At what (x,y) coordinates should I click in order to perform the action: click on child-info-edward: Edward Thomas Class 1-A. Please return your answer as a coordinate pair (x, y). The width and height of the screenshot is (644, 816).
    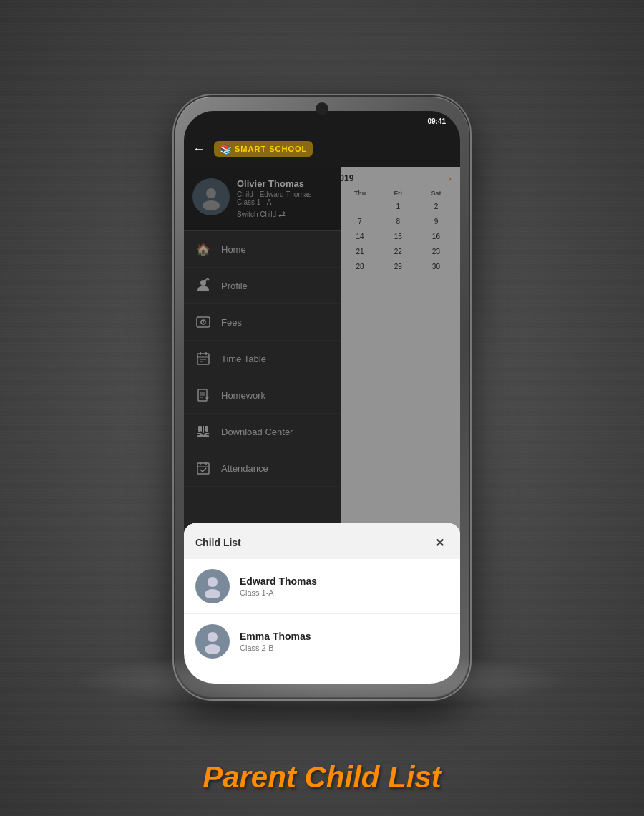
    Looking at the image, I should click on (344, 586).